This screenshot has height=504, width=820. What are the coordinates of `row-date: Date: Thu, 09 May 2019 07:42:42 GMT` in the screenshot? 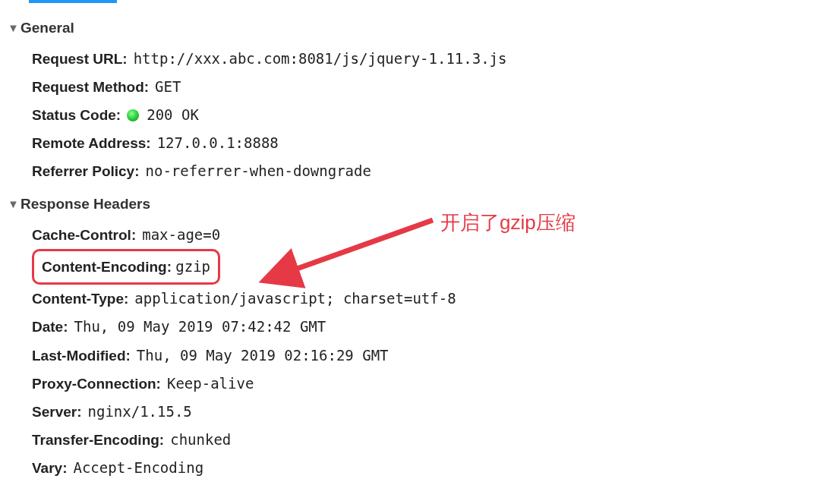 It's located at (422, 326).